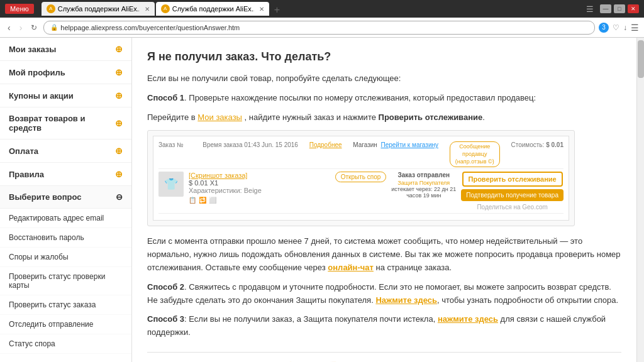  I want to click on protection-label: Защита Покупателя, so click(424, 183).